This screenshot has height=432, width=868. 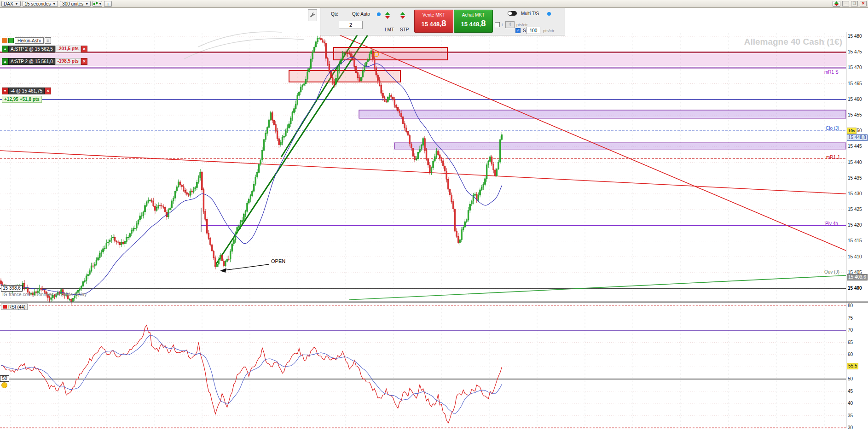 I want to click on position-arrow-icon: ▼, so click(x=5, y=91).